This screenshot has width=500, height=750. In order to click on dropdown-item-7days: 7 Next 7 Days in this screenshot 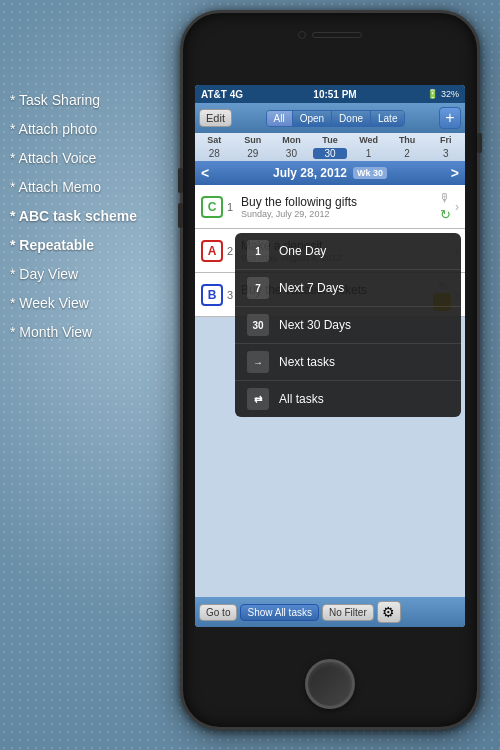, I will do `click(348, 288)`.